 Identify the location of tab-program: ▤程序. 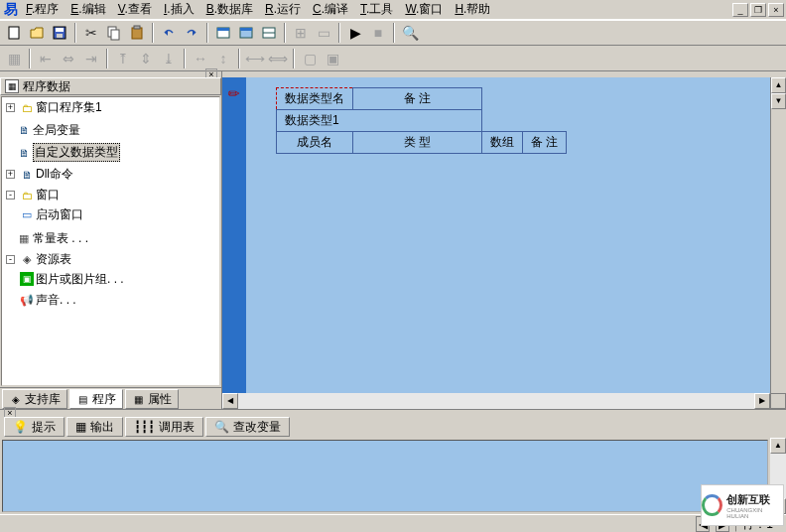
(96, 399).